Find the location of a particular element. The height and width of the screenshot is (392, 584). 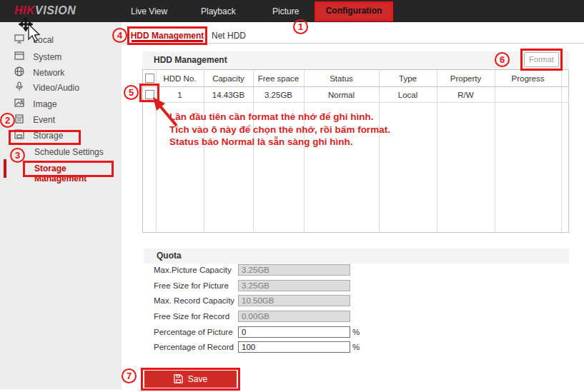

cell-capacity: 14.43GB is located at coordinates (229, 94).